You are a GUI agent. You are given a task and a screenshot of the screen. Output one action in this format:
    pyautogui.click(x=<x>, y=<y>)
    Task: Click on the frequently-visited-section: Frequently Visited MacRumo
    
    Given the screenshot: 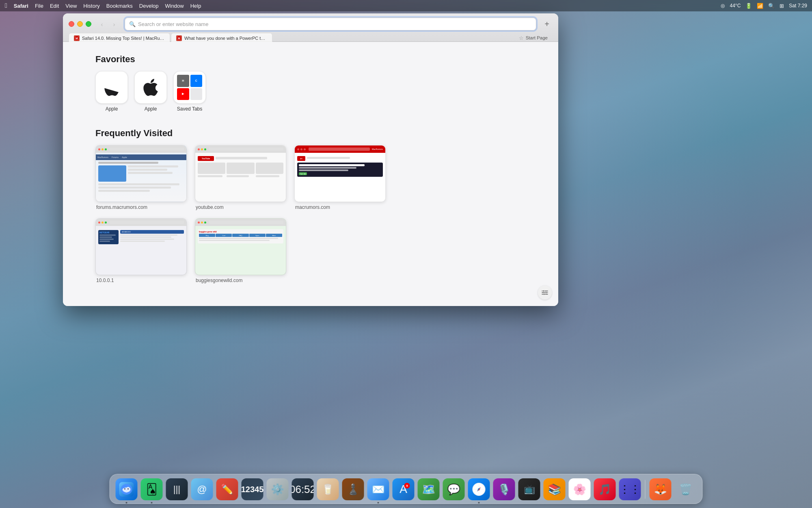 What is the action you would take?
    pyautogui.click(x=246, y=206)
    